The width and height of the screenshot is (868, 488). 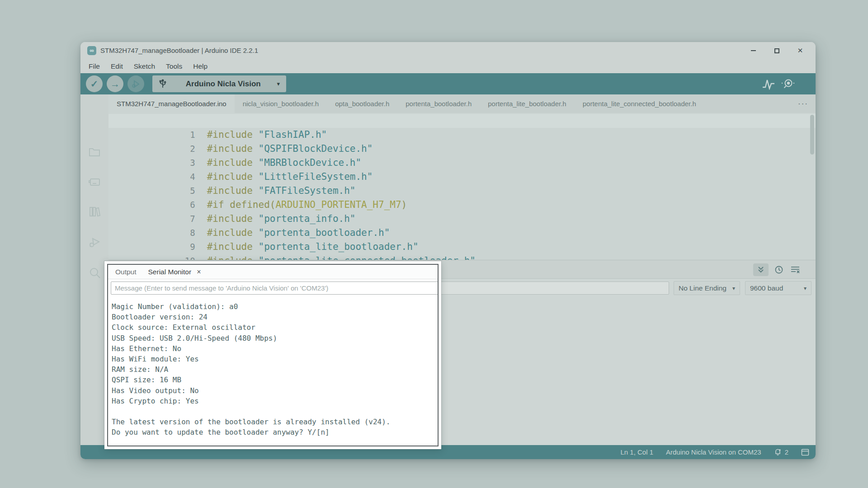 What do you see at coordinates (639, 104) in the screenshot?
I see `editor-tab: portenta_lite_connected_bootloader.h` at bounding box center [639, 104].